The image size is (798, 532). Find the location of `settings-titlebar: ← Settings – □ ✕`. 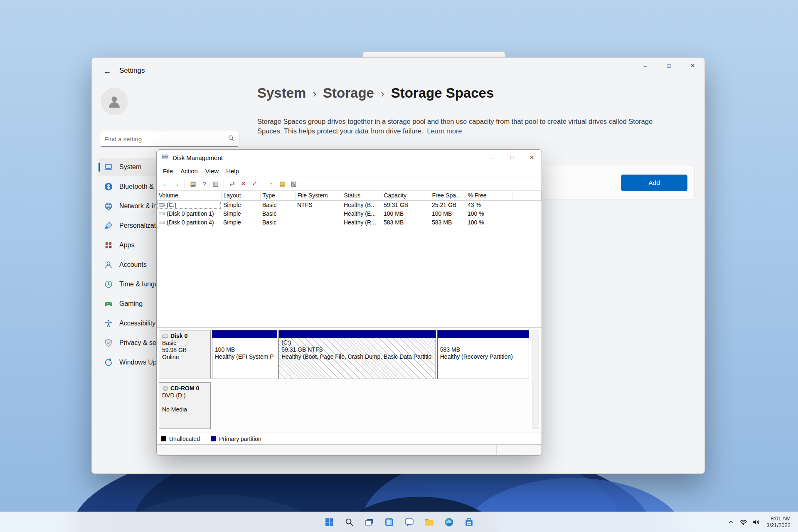

settings-titlebar: ← Settings – □ ✕ is located at coordinates (398, 71).